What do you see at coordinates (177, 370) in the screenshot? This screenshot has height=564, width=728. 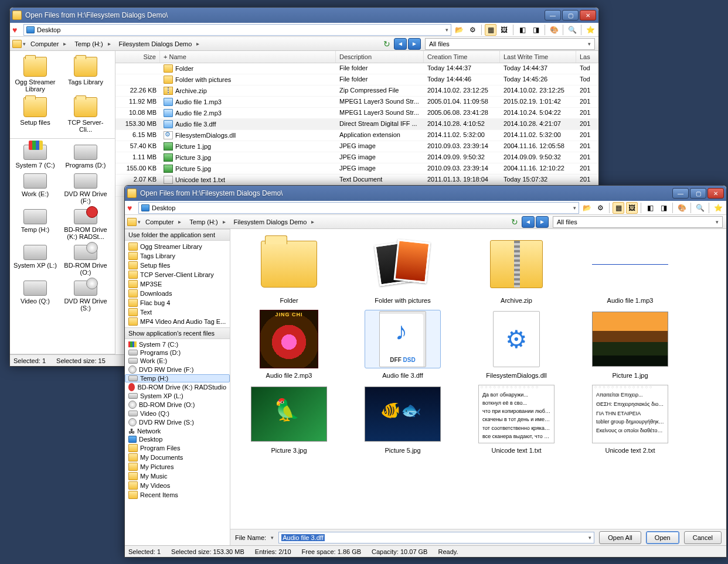 I see `places-item: DVD RW Drive (F:)` at bounding box center [177, 370].